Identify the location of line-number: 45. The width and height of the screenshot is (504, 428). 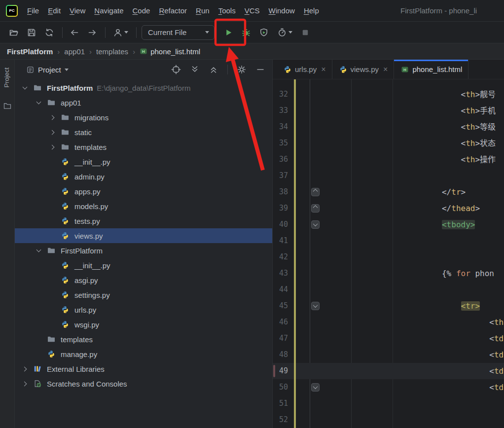
(284, 306).